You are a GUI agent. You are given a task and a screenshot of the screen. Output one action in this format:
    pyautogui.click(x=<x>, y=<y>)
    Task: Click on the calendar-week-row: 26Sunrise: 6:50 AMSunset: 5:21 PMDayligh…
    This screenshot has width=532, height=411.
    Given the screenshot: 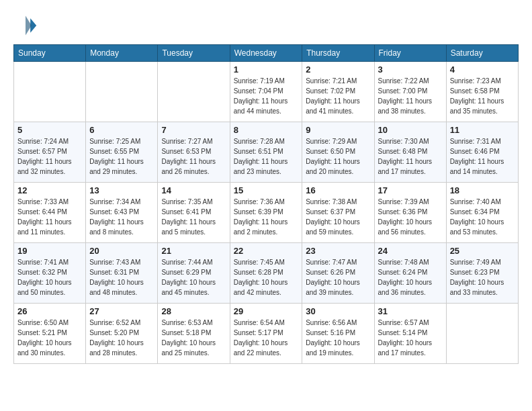 What is the action you would take?
    pyautogui.click(x=266, y=334)
    